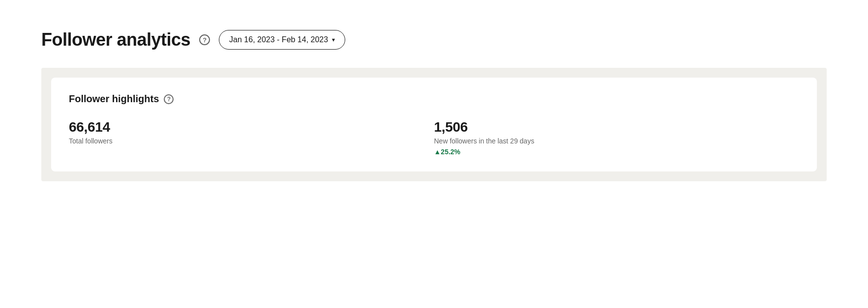 This screenshot has height=308, width=868. Describe the element at coordinates (205, 40) in the screenshot. I see `page-title-help-icon: ?` at that location.